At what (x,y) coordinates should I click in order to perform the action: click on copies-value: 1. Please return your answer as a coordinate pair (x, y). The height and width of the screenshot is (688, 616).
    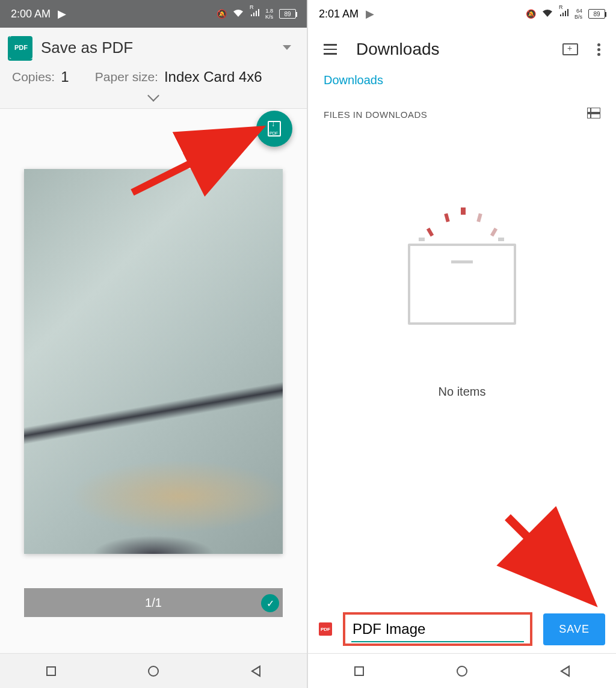
    Looking at the image, I should click on (65, 77).